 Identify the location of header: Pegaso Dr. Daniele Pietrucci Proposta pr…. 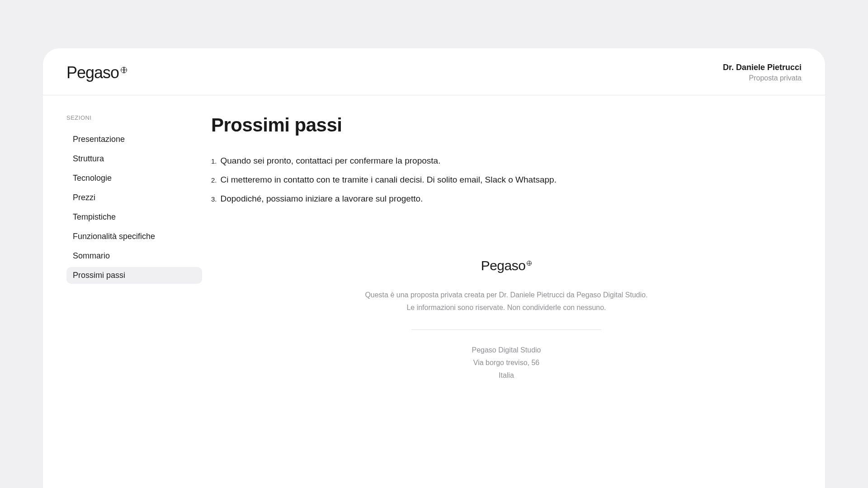
(434, 72).